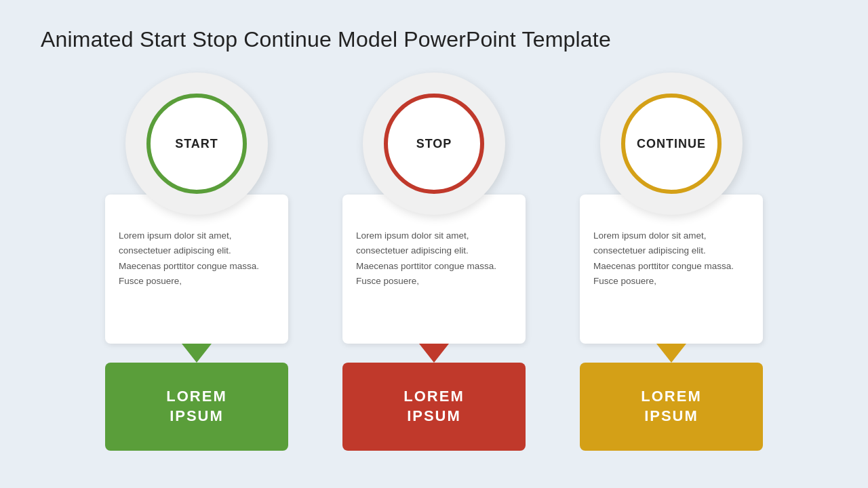 The width and height of the screenshot is (868, 488). What do you see at coordinates (197, 407) in the screenshot?
I see `bottom-box-text-start: LOREM IPSUM` at bounding box center [197, 407].